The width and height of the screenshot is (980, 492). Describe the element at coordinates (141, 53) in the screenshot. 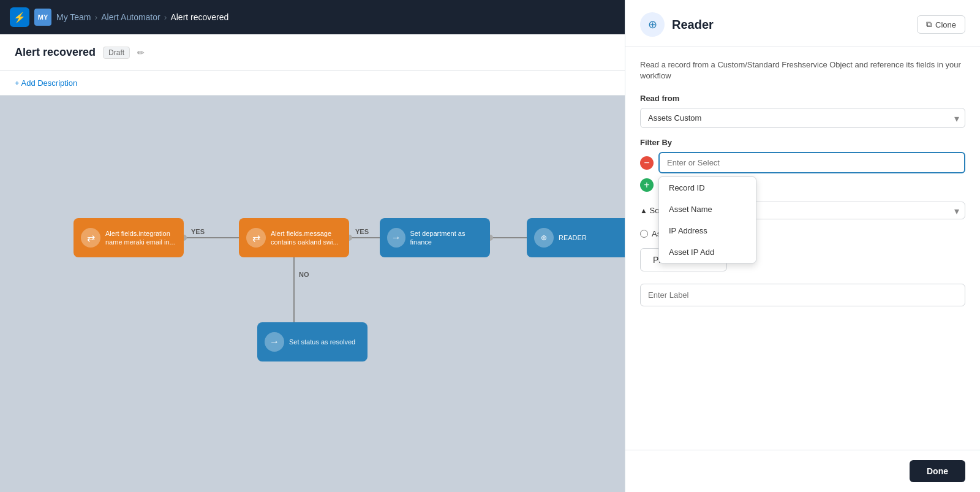

I see `edit-title-icon: ✏` at that location.